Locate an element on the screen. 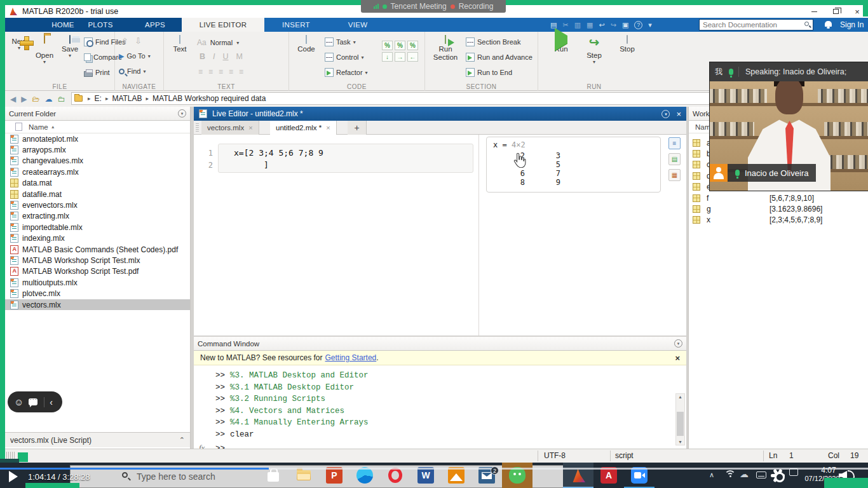 The image size is (868, 488). breadcrumb-item: MATLAB is located at coordinates (127, 98).